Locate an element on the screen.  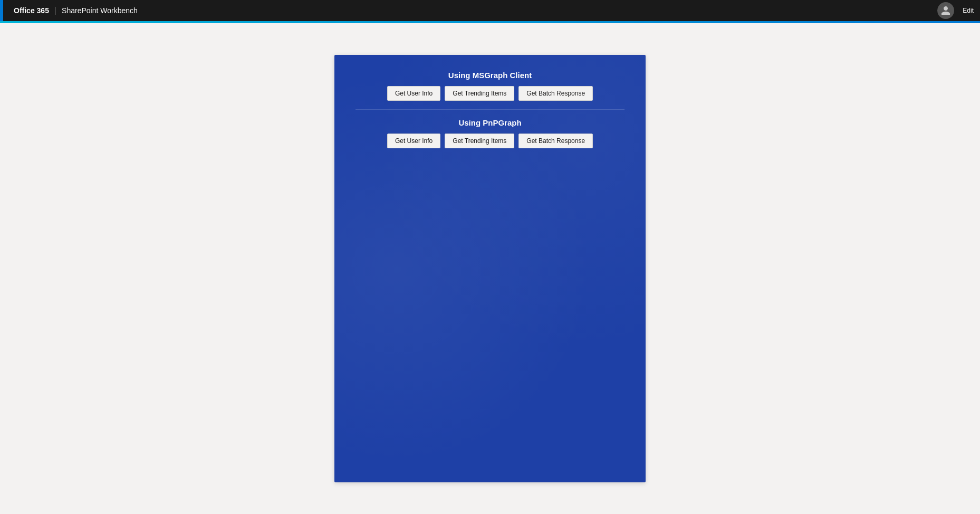
pnpgraph-get-batch-response-button: Get Batch Response is located at coordinates (556, 141).